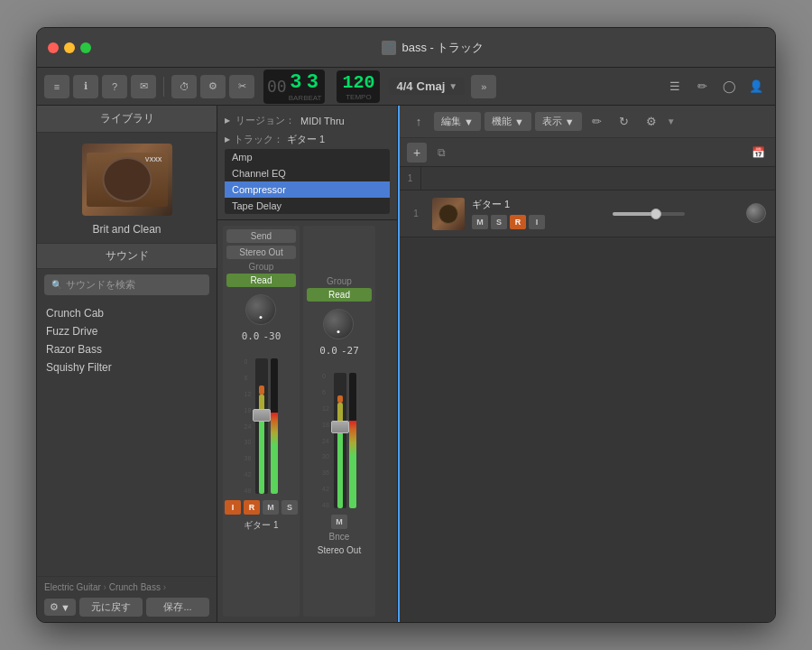 This screenshot has width=812, height=650. Describe the element at coordinates (358, 83) in the screenshot. I see `tempo-number: 120` at that location.